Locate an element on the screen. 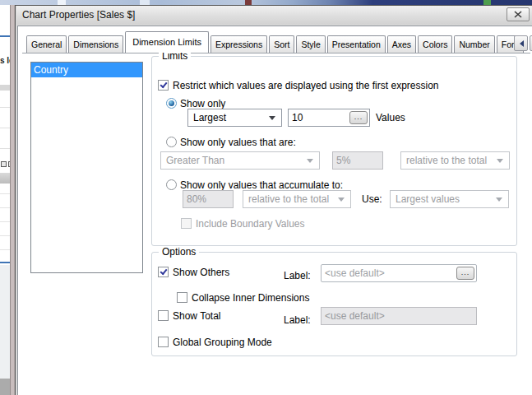 Image resolution: width=532 pixels, height=395 pixels. accumulate-label: Show only values that accumulate to: is located at coordinates (261, 185).